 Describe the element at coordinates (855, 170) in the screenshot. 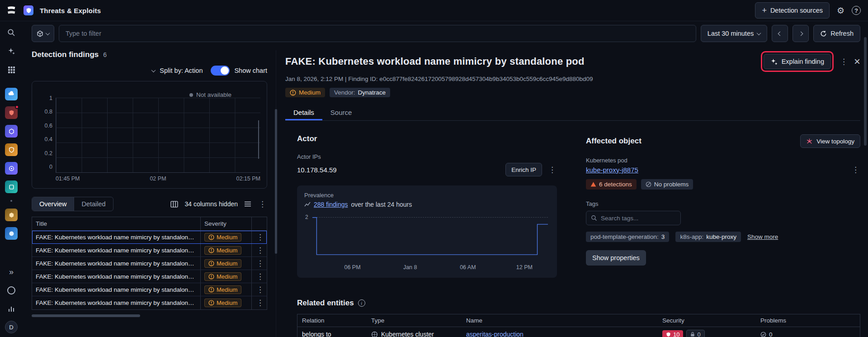

I see `affected-menu-icon: ⋮` at that location.